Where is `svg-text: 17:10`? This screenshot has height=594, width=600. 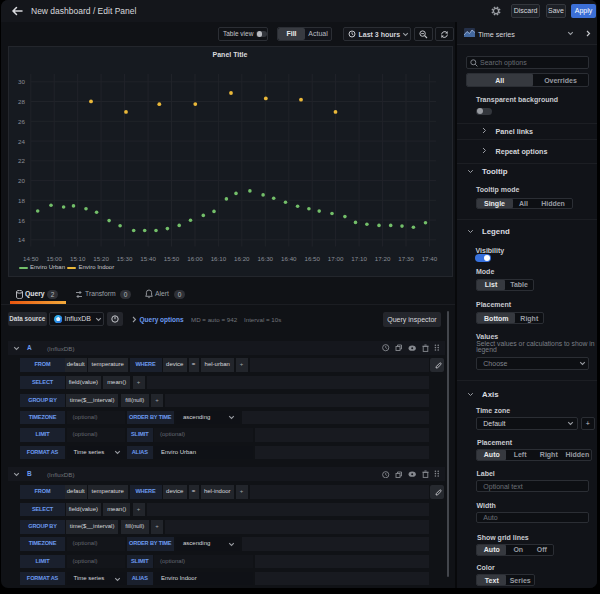 svg-text: 17:10 is located at coordinates (359, 258).